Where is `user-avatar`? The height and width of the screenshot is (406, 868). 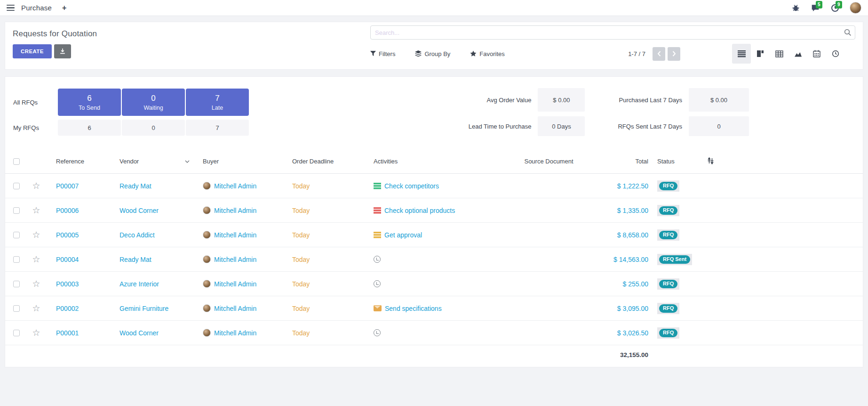
user-avatar is located at coordinates (855, 8).